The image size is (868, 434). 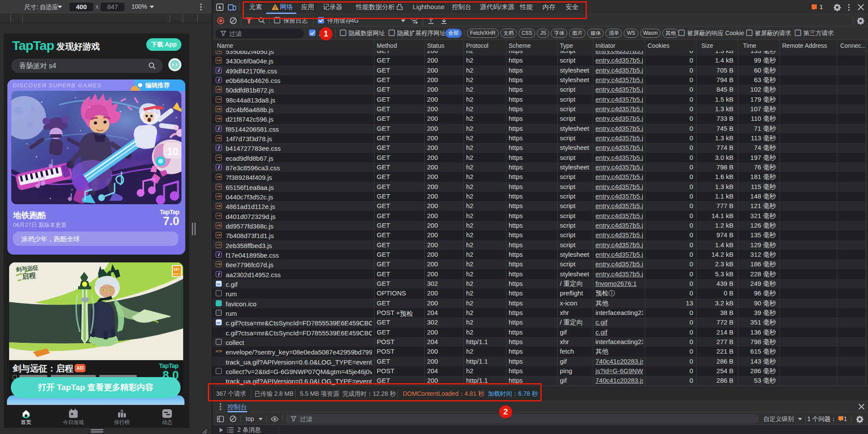 I want to click on svg-text: 16+, so click(x=176, y=269).